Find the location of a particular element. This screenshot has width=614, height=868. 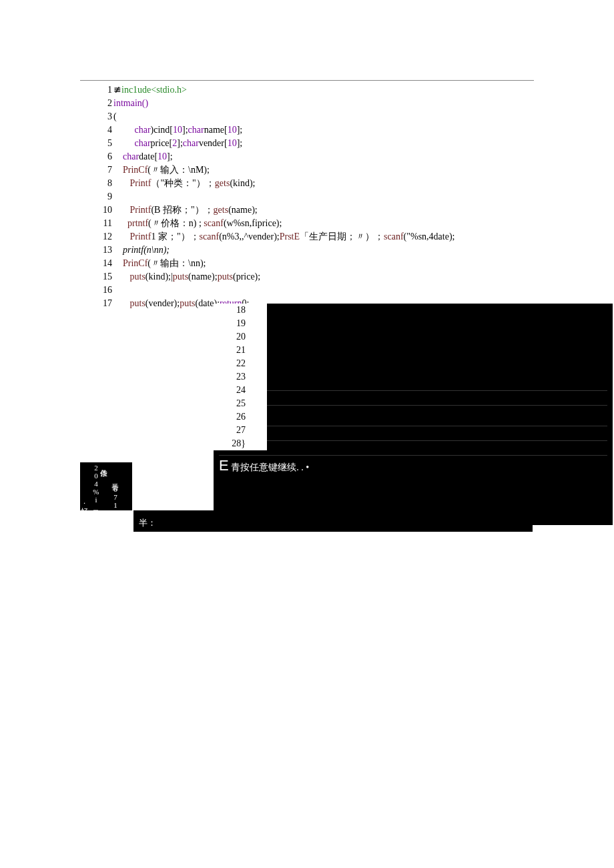

code-line: 6 chardate[10]; is located at coordinates (307, 157).